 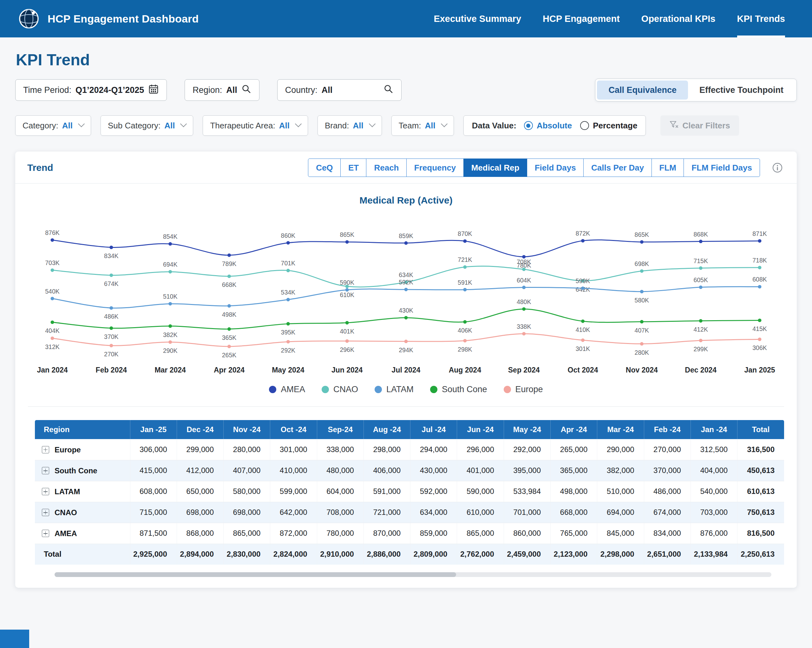 What do you see at coordinates (609, 126) in the screenshot?
I see `radio-percentage: Percentage` at bounding box center [609, 126].